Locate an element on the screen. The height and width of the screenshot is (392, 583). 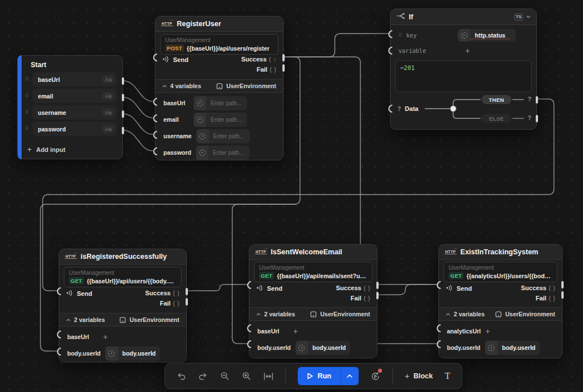
expression-editor: =201 is located at coordinates (463, 76).